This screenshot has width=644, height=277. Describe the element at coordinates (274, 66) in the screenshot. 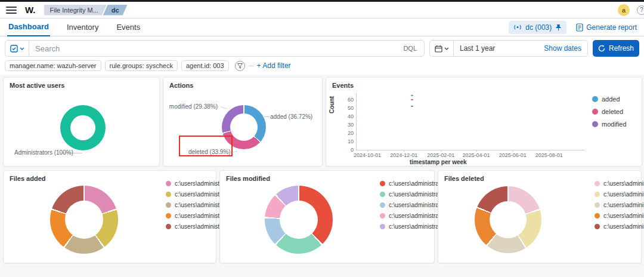

I see `add-filter-button: + Add filter` at that location.